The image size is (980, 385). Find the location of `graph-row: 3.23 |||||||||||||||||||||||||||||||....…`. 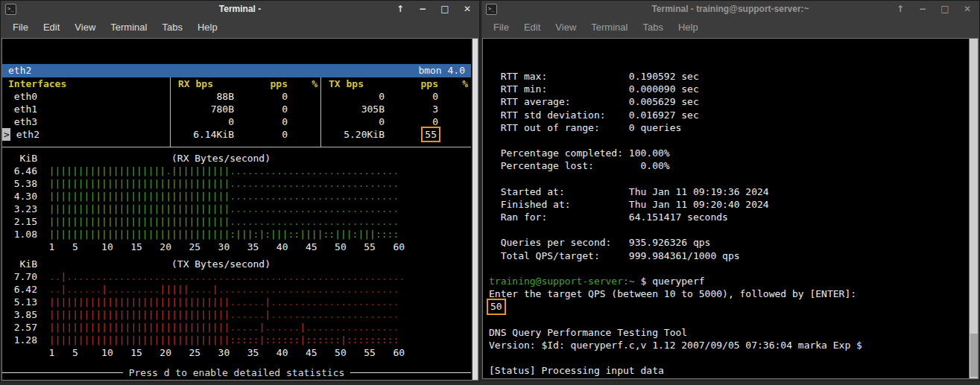

graph-row: 3.23 |||||||||||||||||||||||||||||||....… is located at coordinates (237, 209).